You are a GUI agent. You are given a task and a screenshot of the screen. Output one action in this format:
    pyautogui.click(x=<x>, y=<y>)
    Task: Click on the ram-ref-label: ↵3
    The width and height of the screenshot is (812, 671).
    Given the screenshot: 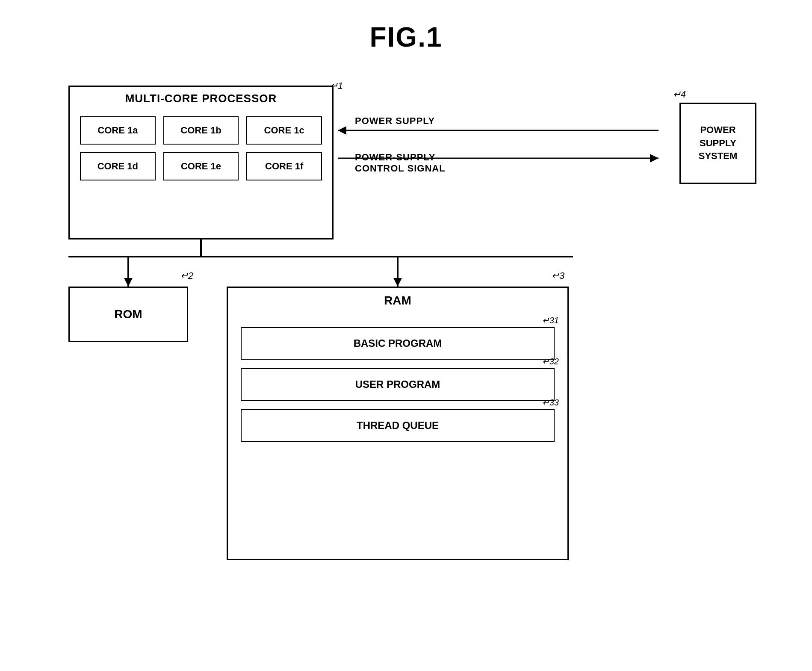 What is the action you would take?
    pyautogui.click(x=558, y=276)
    